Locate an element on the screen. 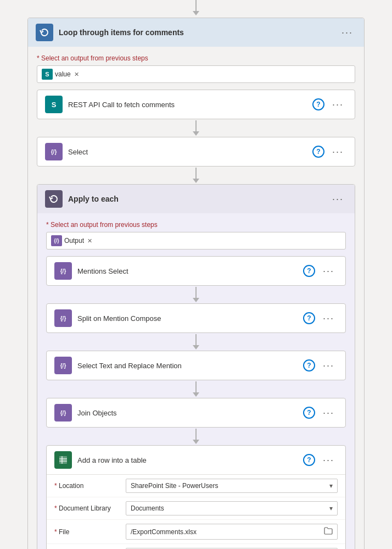 Image resolution: width=392 pixels, height=549 pixels. select-text-step-wrapper: {/} Select Text and Replace Mention ? ··… is located at coordinates (196, 365).